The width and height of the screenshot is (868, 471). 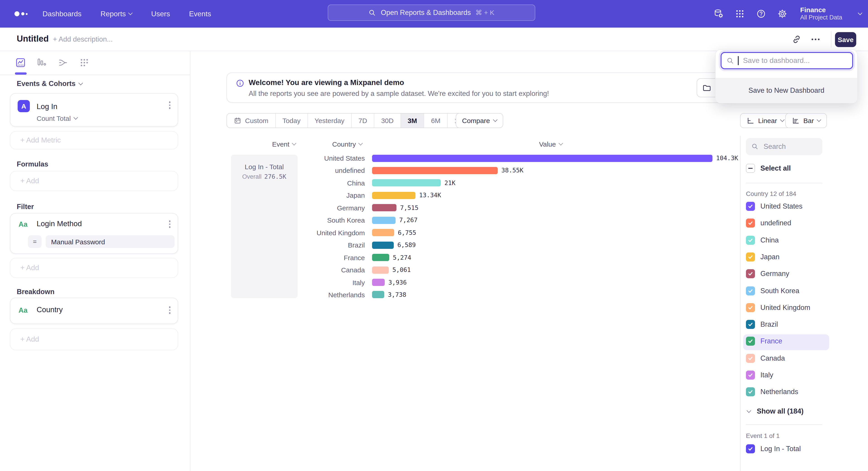 I want to click on tab-retention-icon, so click(x=84, y=63).